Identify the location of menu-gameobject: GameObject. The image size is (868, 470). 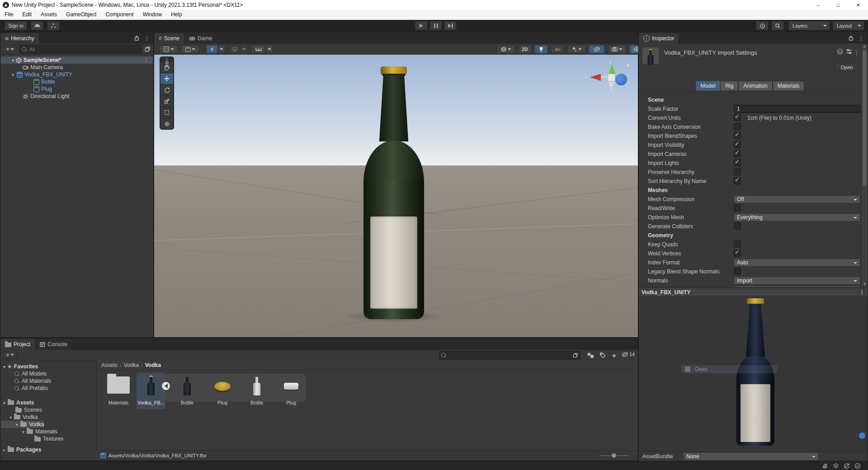
(81, 15).